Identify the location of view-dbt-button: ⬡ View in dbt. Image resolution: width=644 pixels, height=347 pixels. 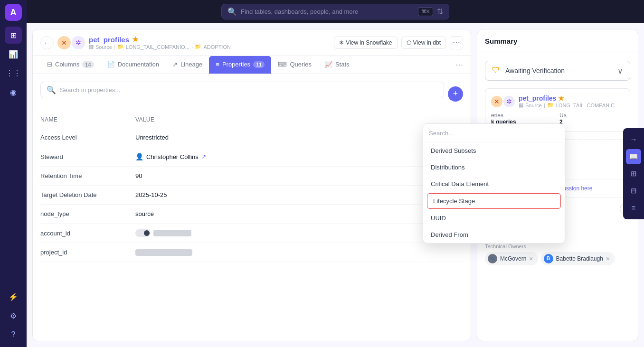
(424, 43).